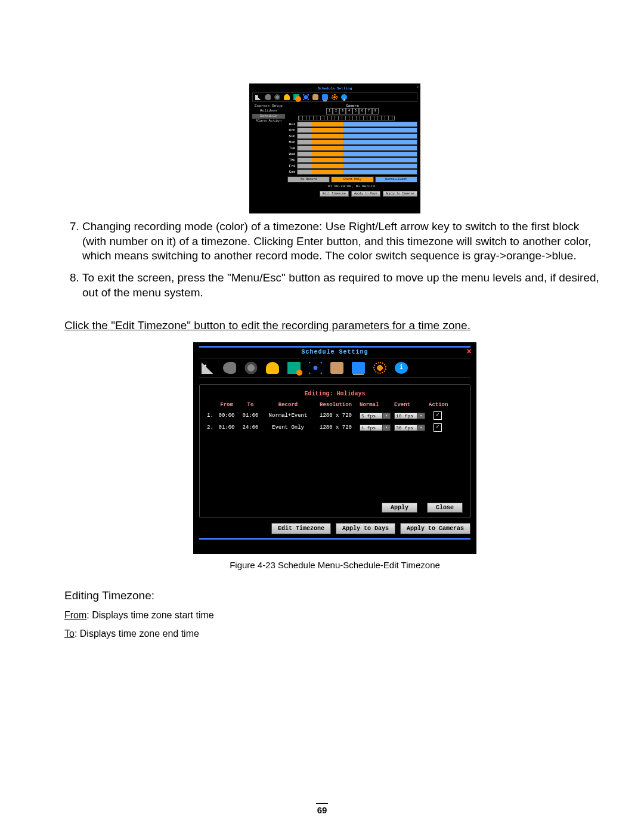 The height and width of the screenshot is (833, 644). I want to click on camera-number: 7, so click(369, 111).